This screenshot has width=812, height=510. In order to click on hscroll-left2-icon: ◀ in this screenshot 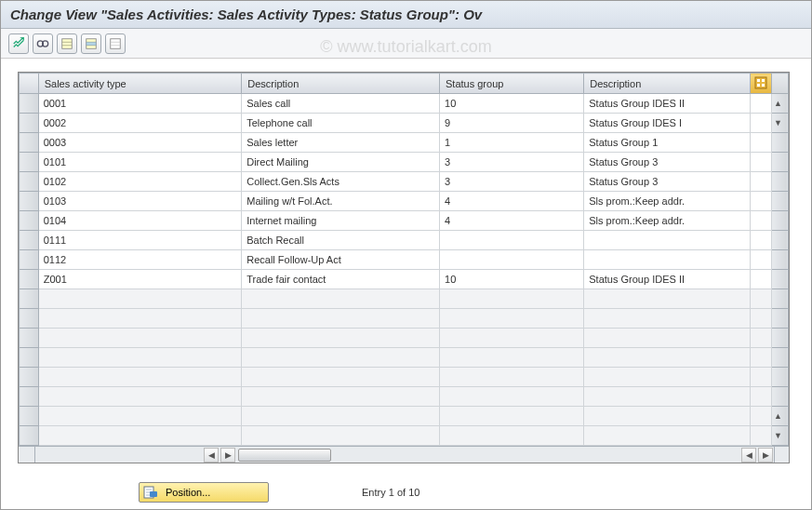, I will do `click(749, 455)`.